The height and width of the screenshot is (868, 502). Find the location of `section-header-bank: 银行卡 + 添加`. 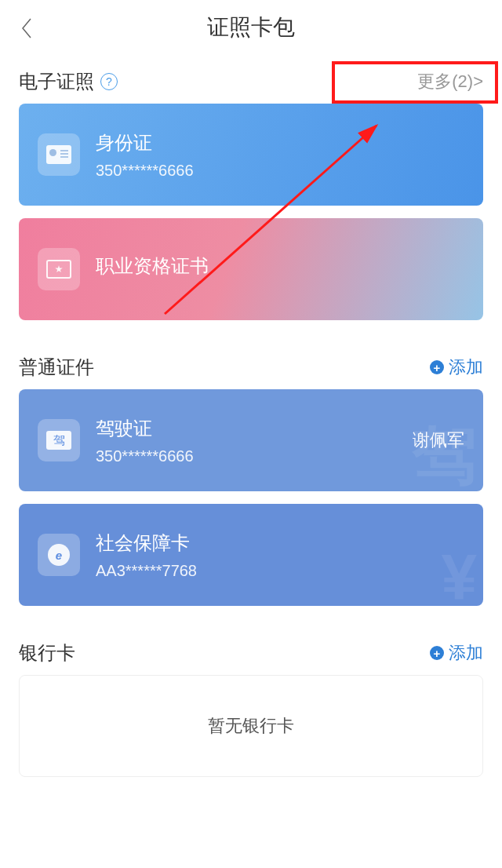

section-header-bank: 银行卡 + 添加 is located at coordinates (251, 647).